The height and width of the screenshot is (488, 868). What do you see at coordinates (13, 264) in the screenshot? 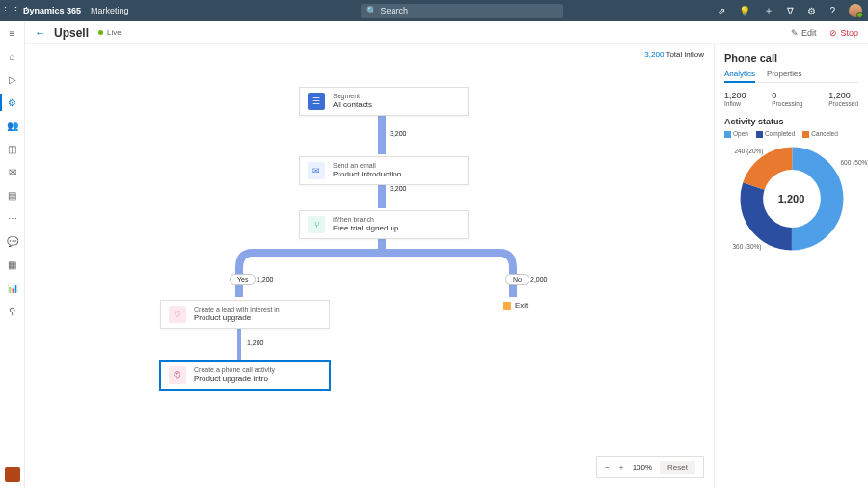
I see `nav-calendar-icon: ▦` at bounding box center [13, 264].